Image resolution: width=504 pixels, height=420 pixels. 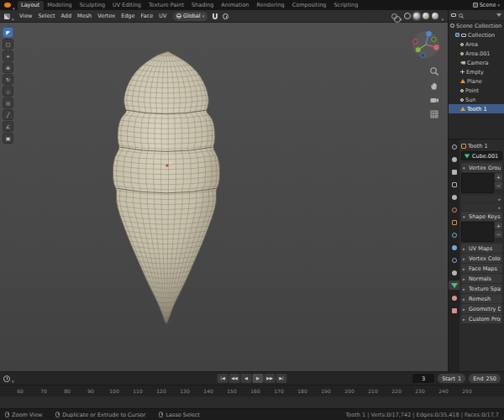 What do you see at coordinates (107, 17) in the screenshot?
I see `menu-vertex: Vertex` at bounding box center [107, 17].